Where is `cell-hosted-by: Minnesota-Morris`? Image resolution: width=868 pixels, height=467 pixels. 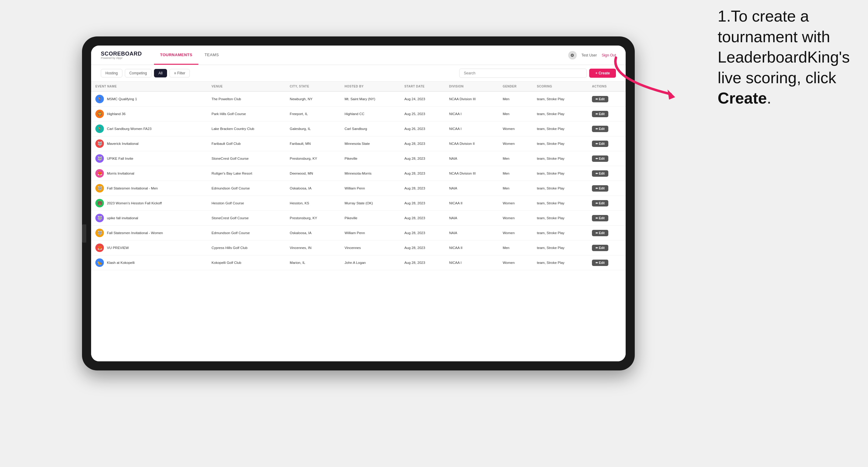
cell-hosted-by: Minnesota-Morris is located at coordinates (370, 174).